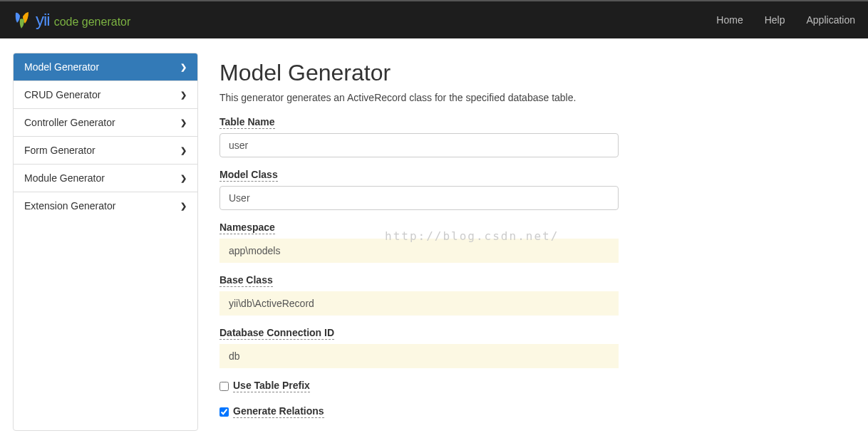 The image size is (868, 443). I want to click on yii-logo-icon, so click(22, 20).